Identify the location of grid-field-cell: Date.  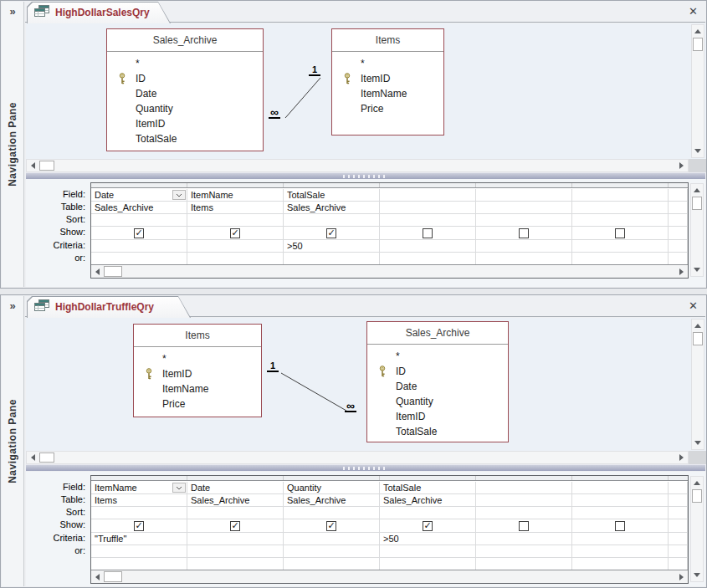
(236, 488).